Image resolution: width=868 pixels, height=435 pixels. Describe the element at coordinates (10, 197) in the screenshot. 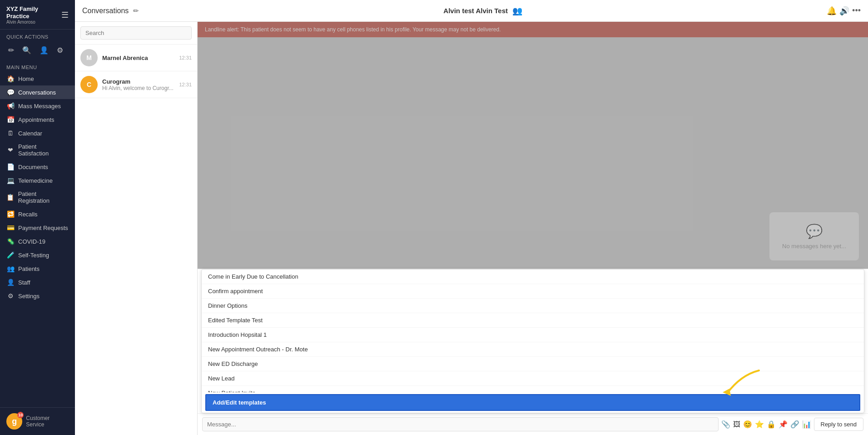

I see `patient-registration-icon: 📋` at that location.